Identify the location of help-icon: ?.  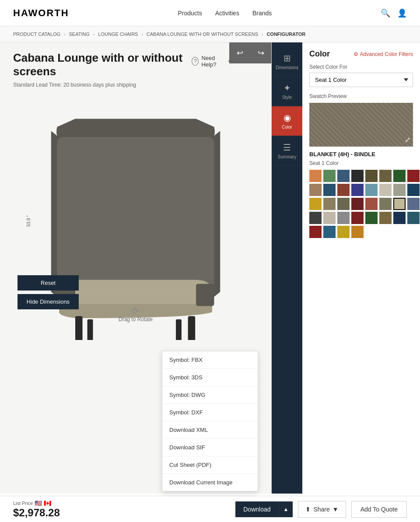
(195, 61).